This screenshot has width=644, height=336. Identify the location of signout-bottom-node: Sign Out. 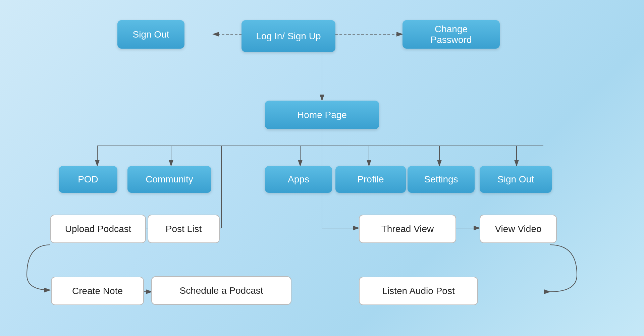
(516, 179).